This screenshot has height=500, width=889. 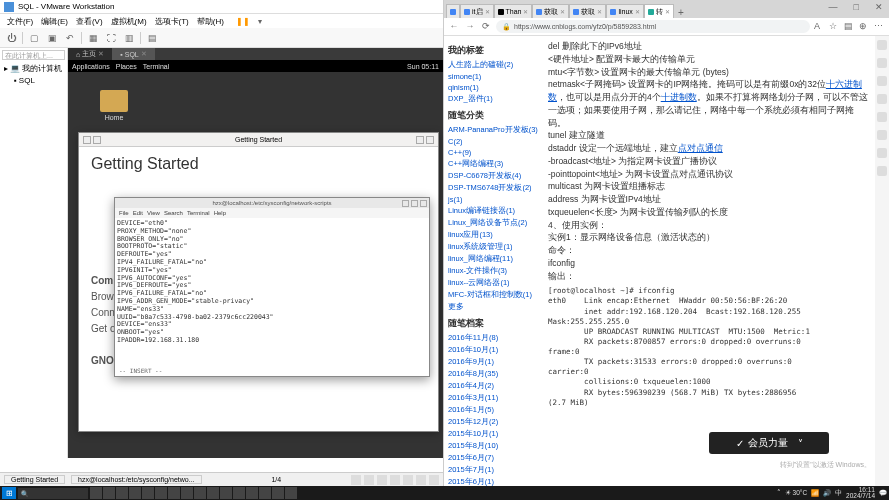 I want to click on unity-icon: ▥, so click(x=129, y=38).